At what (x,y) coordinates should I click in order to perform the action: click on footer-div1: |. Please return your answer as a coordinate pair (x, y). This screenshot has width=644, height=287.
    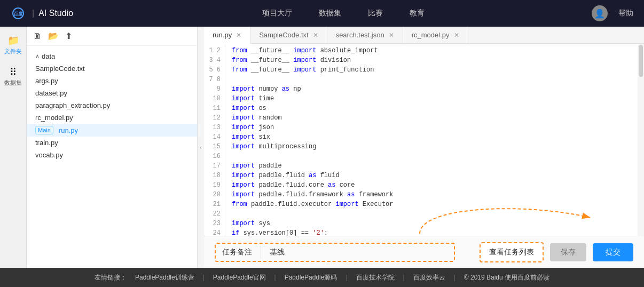
    Looking at the image, I should click on (204, 277).